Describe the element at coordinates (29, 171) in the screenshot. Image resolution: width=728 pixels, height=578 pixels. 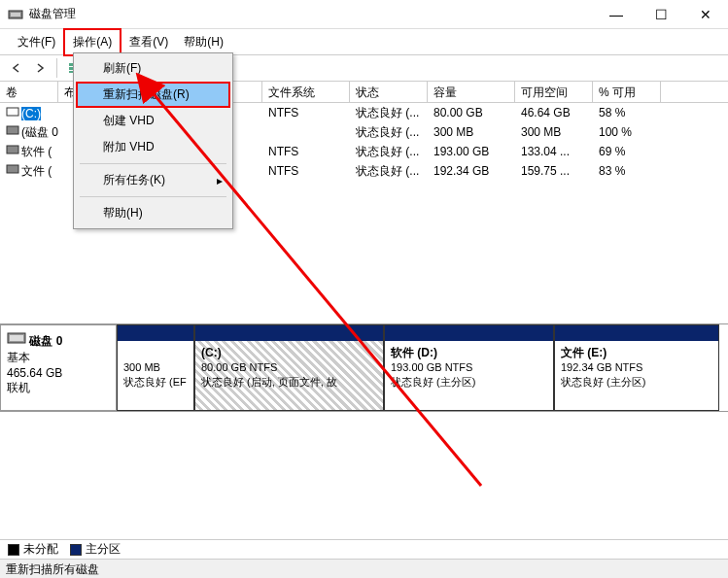
I see `volume-cell: 文件 (` at that location.